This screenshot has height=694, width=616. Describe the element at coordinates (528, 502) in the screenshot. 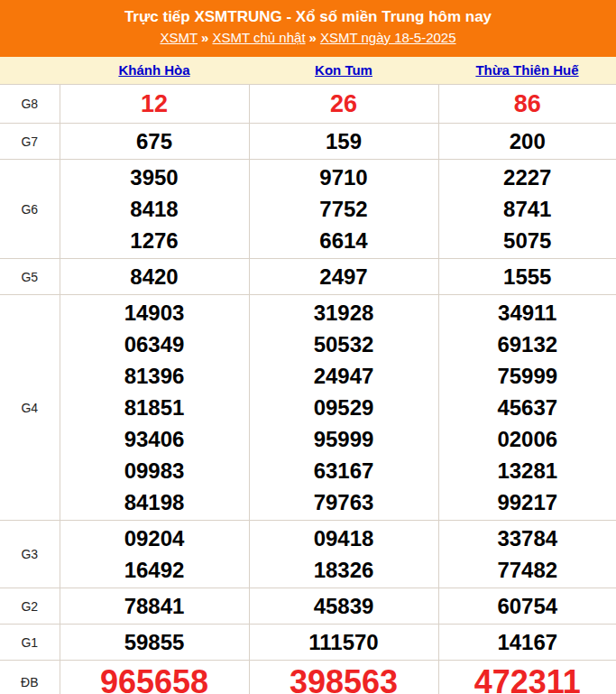

I see `result-number: 99217` at that location.